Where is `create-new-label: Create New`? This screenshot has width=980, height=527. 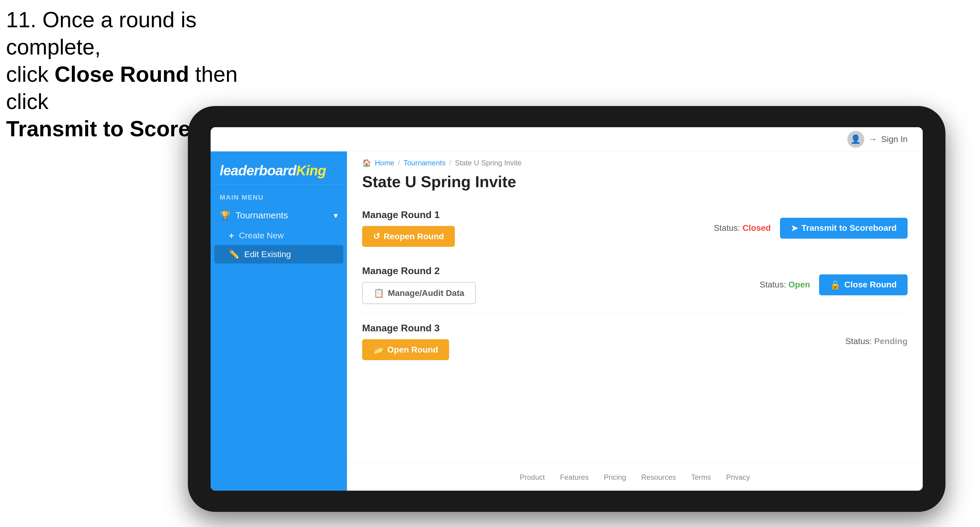
create-new-label: Create New is located at coordinates (261, 236).